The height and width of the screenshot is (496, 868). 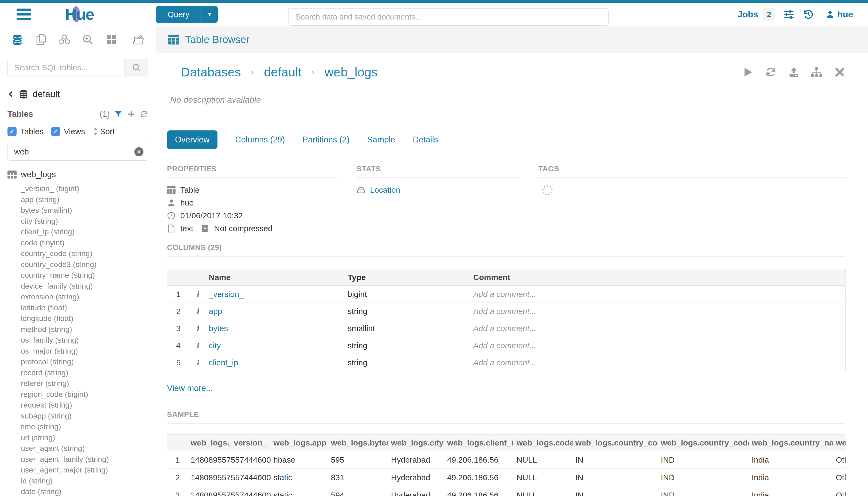 I want to click on view-more-link: View more..., so click(x=190, y=388).